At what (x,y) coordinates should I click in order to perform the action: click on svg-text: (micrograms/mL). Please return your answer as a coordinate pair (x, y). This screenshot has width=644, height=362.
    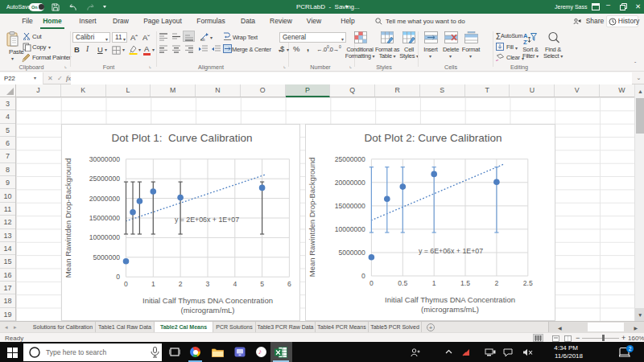
    Looking at the image, I should click on (450, 309).